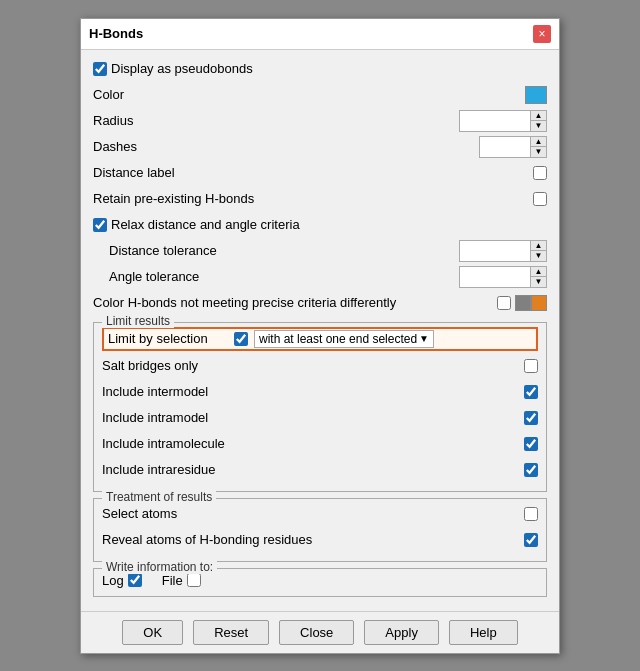 This screenshot has width=640, height=671. What do you see at coordinates (540, 173) in the screenshot?
I see `distance-label-checkbox` at bounding box center [540, 173].